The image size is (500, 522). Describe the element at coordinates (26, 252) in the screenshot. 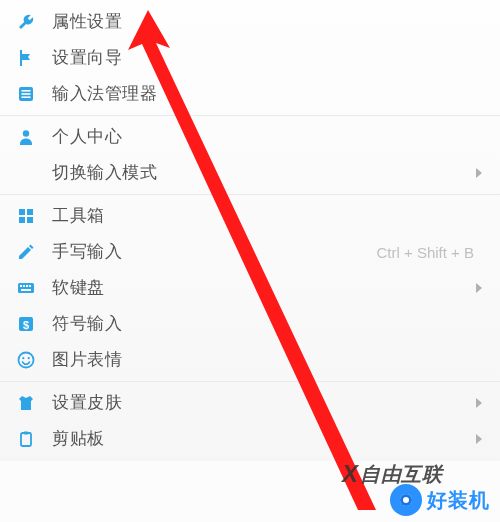

I see `pencil-icon` at that location.